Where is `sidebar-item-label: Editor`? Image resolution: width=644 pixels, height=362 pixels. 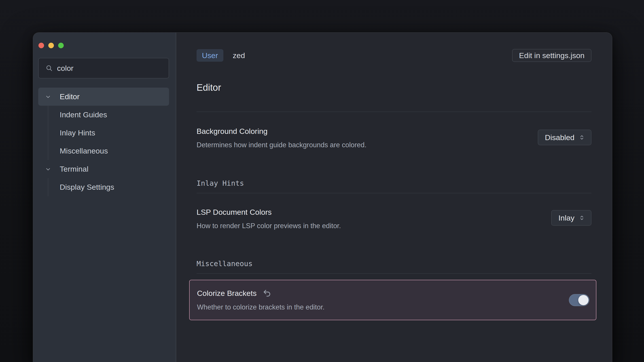 sidebar-item-label: Editor is located at coordinates (70, 96).